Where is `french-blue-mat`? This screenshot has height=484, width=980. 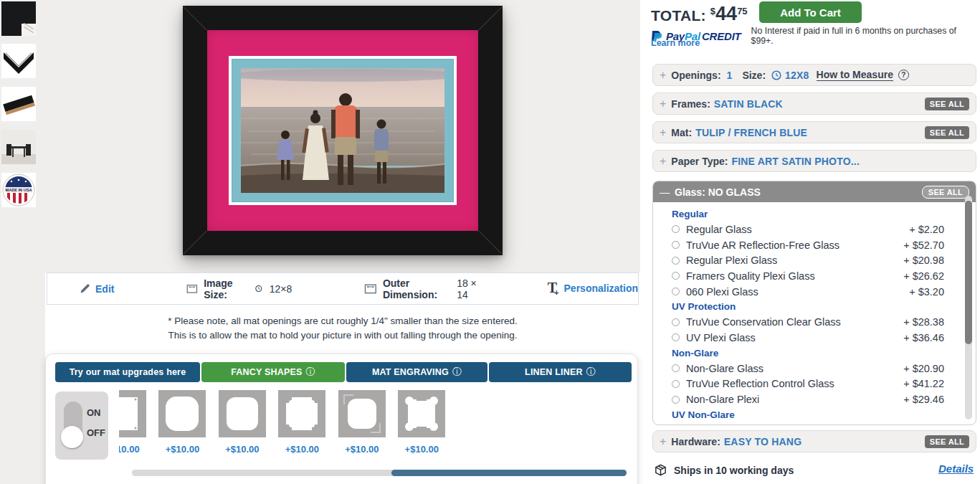 french-blue-mat is located at coordinates (343, 131).